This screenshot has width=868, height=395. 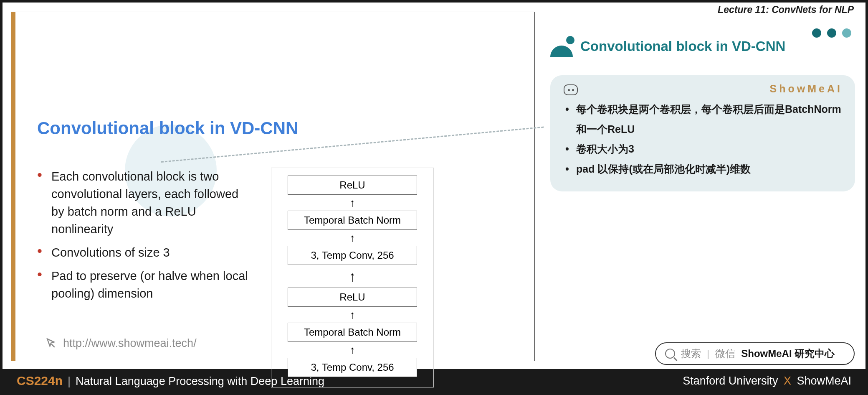 What do you see at coordinates (806, 89) in the screenshot?
I see `brand-watermark: ShowMeAI` at bounding box center [806, 89].